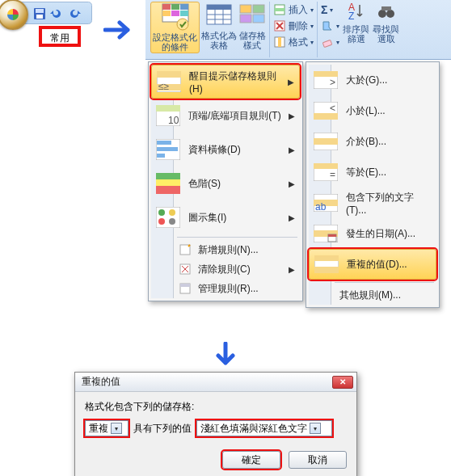  I want to click on dialog-buttons: 確定 取消, so click(216, 461).